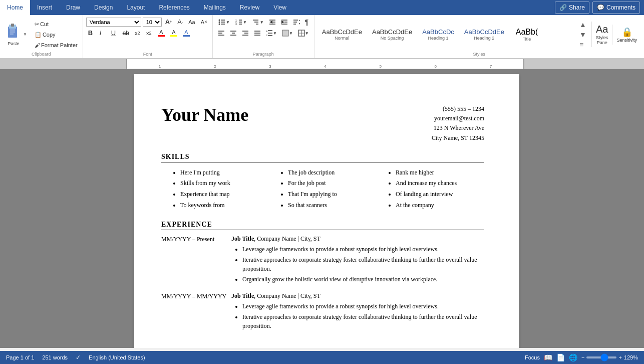  Describe the element at coordinates (114, 22) in the screenshot. I see `font-family-select: Verdana` at that location.